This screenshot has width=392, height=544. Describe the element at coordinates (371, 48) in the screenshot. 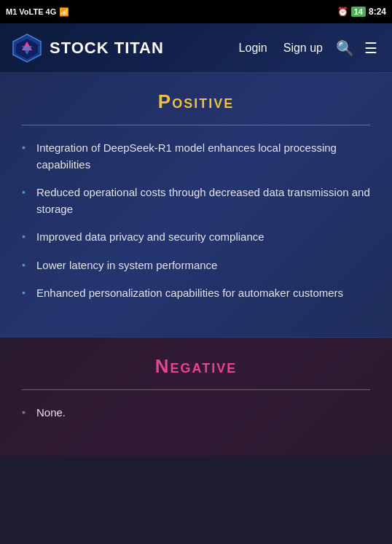

I see `menu-icon: ☰` at that location.